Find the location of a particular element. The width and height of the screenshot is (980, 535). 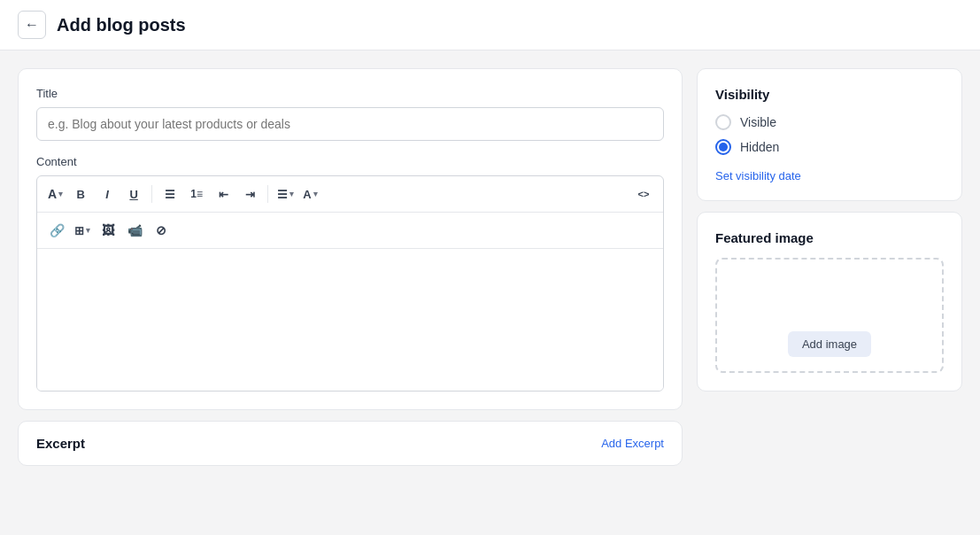

block-icon: ⊘ is located at coordinates (161, 230).